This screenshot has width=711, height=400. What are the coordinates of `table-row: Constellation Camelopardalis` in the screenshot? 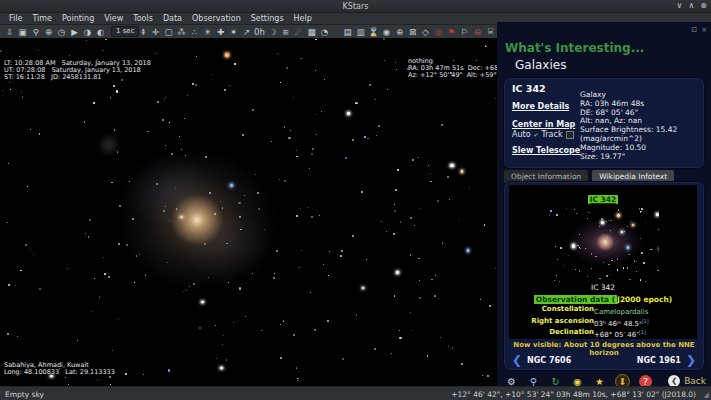 It's located at (603, 311).